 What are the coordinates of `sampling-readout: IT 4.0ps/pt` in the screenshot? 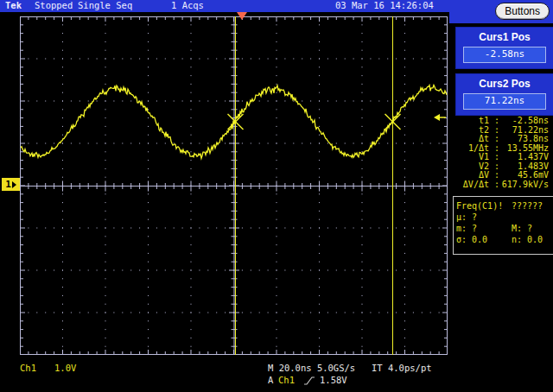 It's located at (402, 368).